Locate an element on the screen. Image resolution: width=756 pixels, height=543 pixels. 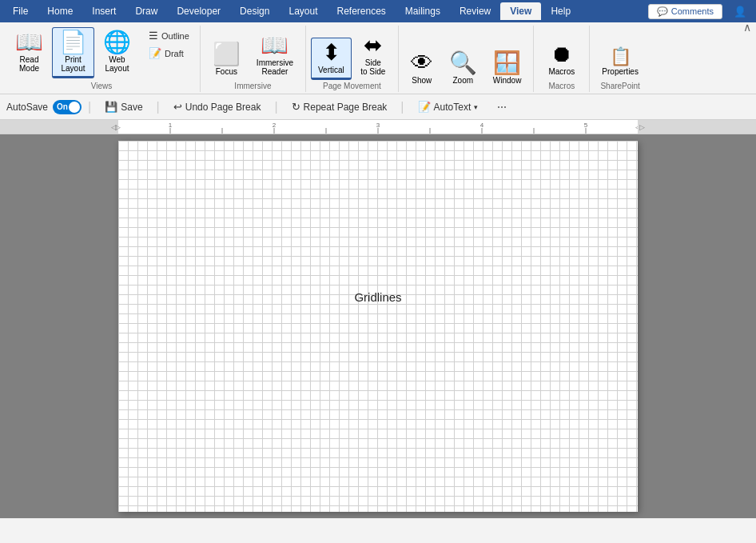
autosave-bar: AutoSave On | 💾 Save | ↩ Undo Page Break… is located at coordinates (378, 107).